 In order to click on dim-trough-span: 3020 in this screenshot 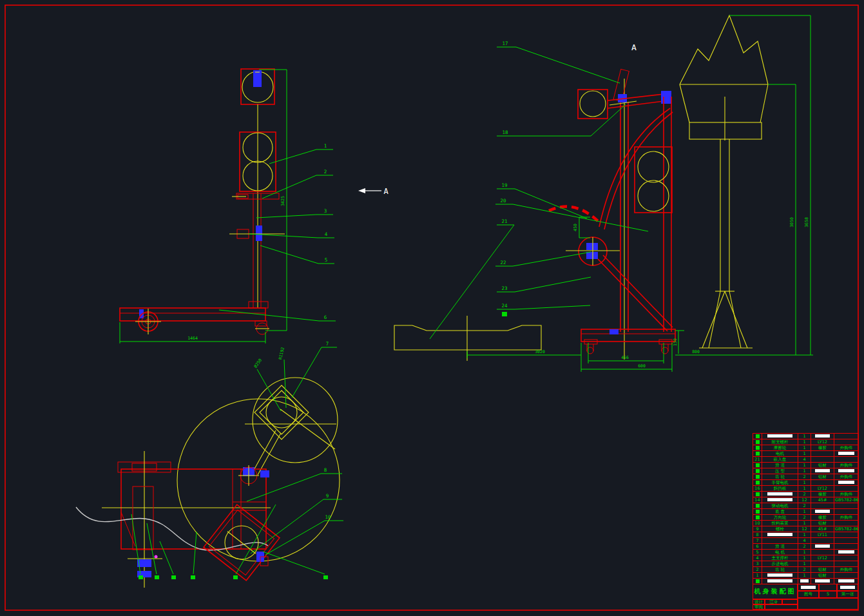, I will do `click(540, 352)`.